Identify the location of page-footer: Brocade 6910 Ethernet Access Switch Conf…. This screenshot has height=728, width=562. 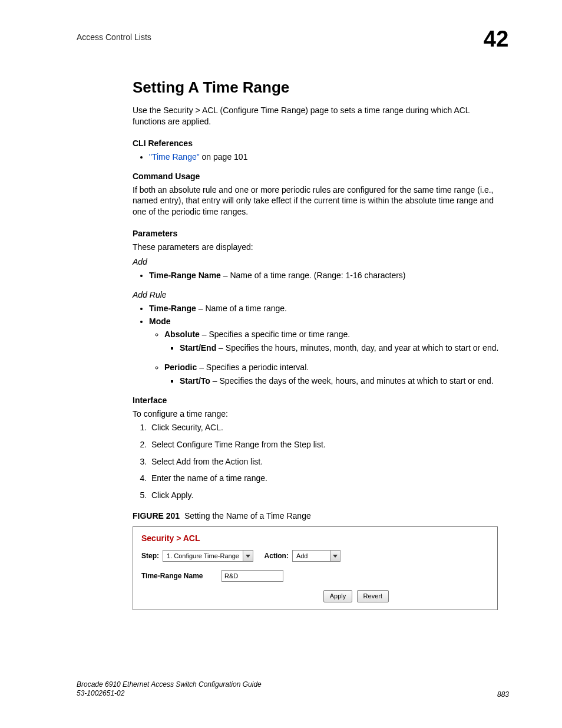
(293, 690).